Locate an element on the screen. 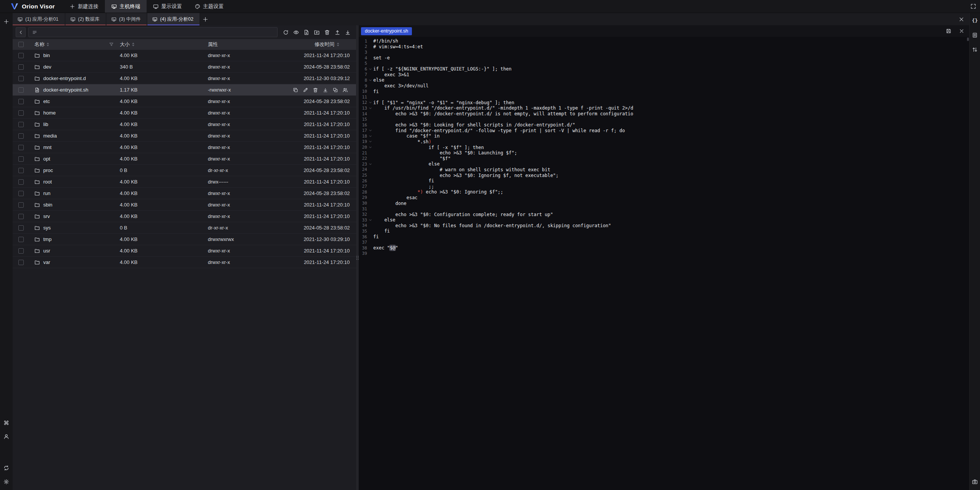  code-line: 13 if /usr/bin/find "/docker-entrypoint.… is located at coordinates (664, 108).